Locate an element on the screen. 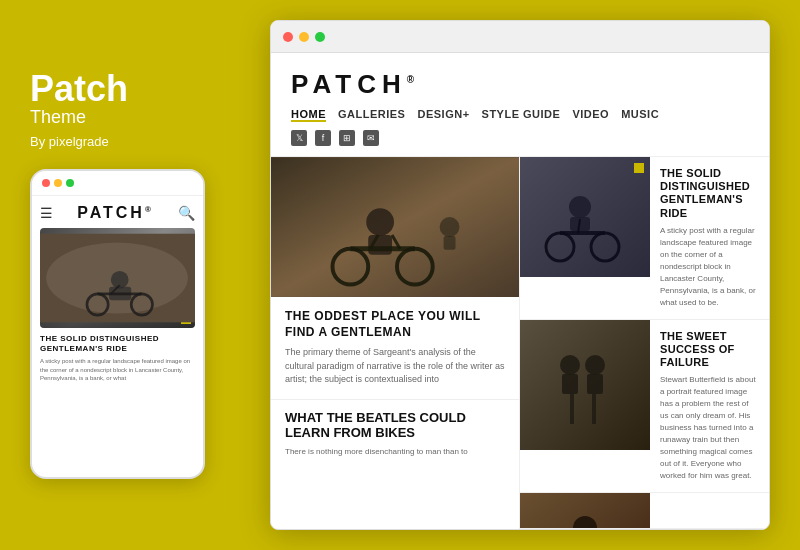 The image size is (800, 550). mobile-post-text: A sticky post with a regular landscape f… is located at coordinates (118, 370).